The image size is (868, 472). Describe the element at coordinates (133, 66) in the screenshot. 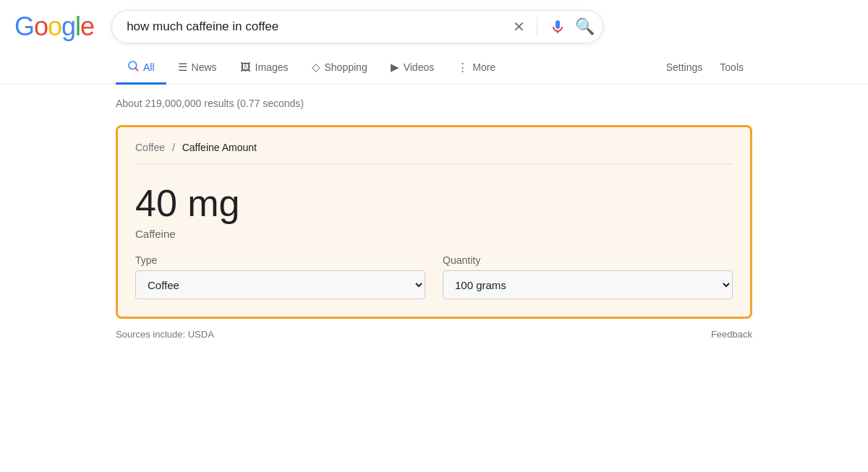

I see `all-icon` at that location.